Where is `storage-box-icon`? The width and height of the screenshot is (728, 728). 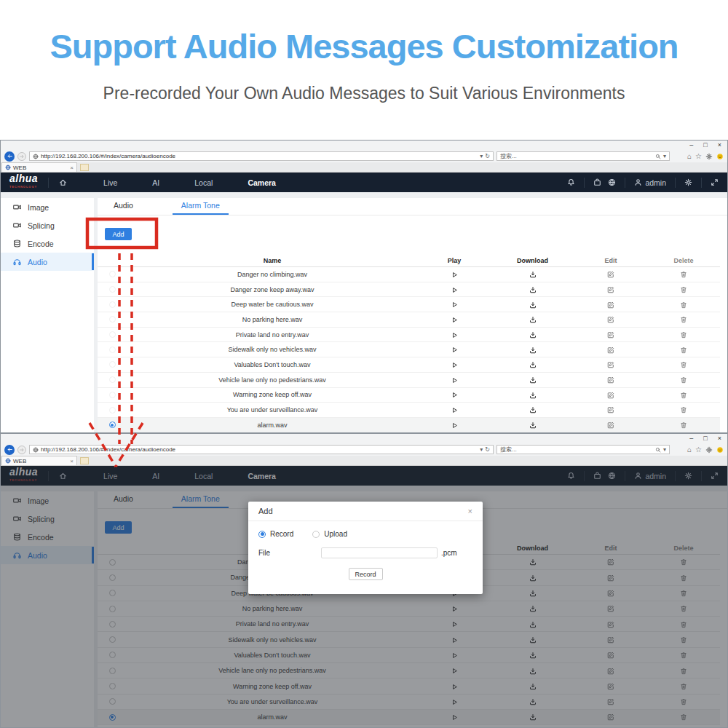
storage-box-icon is located at coordinates (597, 182).